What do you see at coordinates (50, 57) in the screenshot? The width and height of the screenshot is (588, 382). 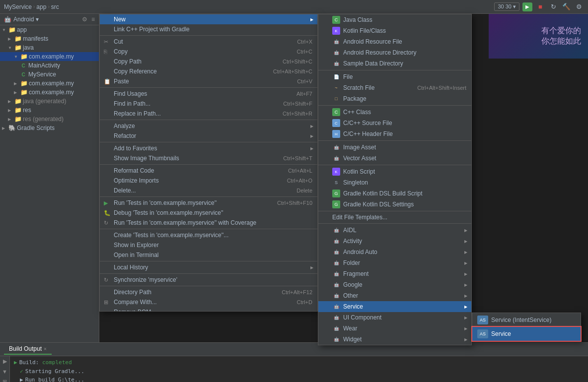 I see `tree-package: ▼ 📁 com.example.my` at bounding box center [50, 57].